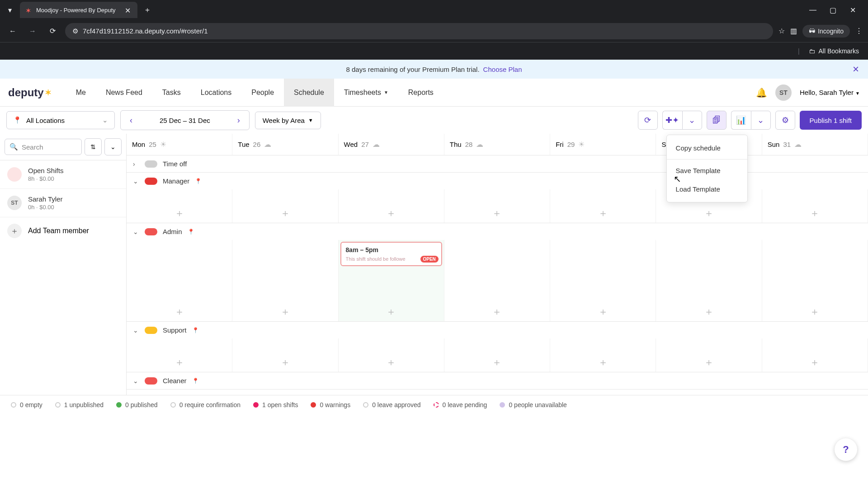  Describe the element at coordinates (172, 93) in the screenshot. I see `nav-tasks: Tasks` at that location.